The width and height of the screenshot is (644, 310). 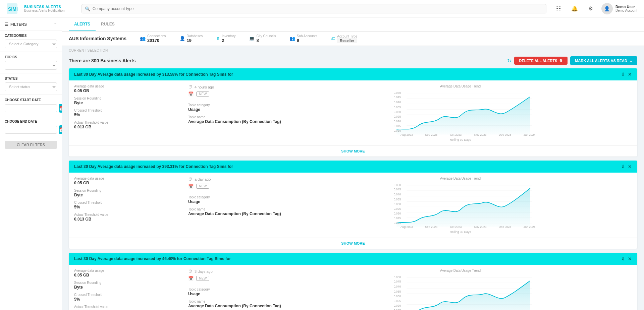 I want to click on app-header: SIMPL BUSINESS ALERTS Business Alerts No…, so click(x=322, y=9).